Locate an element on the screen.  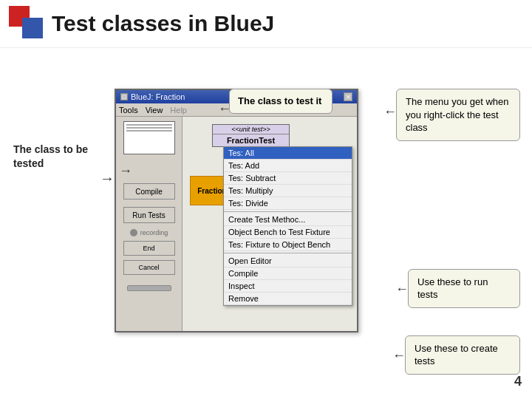
sidebar-arrow: → is located at coordinates (126, 171).